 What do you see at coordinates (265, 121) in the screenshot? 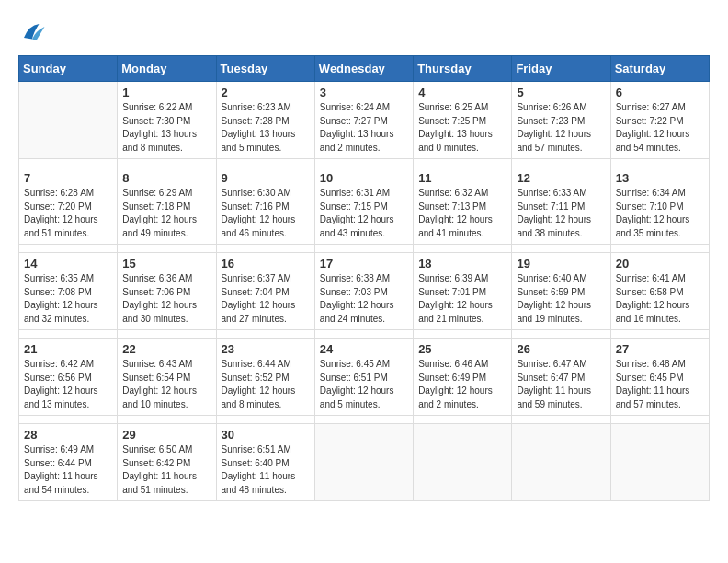
I see `calendar-cell: 2Sunrise: 6:23 AM Sunset: 7:28 PM Daylig…` at bounding box center [265, 121].